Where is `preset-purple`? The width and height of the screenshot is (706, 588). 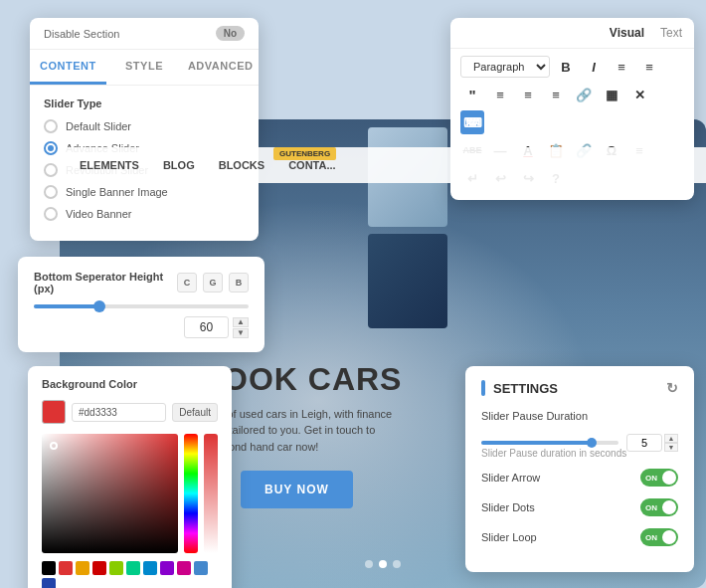 preset-purple is located at coordinates (167, 568).